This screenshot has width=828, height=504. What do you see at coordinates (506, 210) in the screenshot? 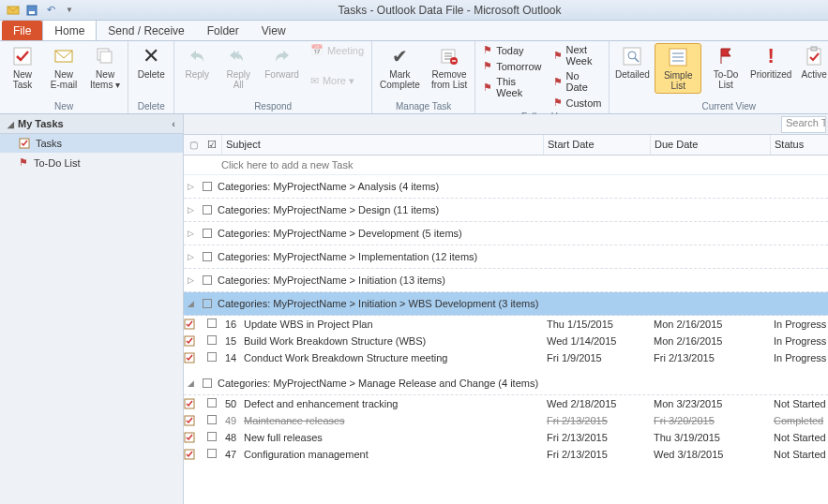
I see `category-group-header: ▷Categories: MyProjectName > Design (11 …` at bounding box center [506, 210].